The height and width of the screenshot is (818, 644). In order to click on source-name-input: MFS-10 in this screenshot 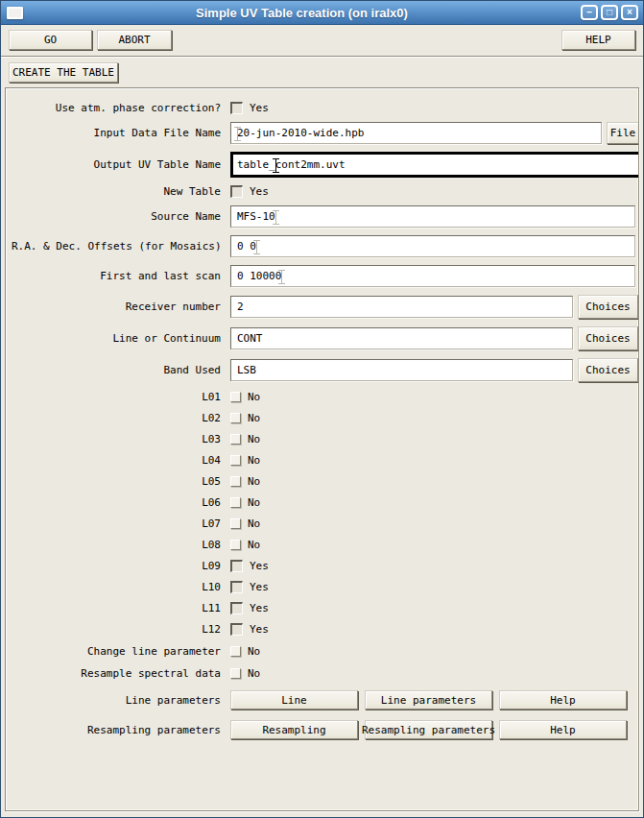, I will do `click(433, 217)`.